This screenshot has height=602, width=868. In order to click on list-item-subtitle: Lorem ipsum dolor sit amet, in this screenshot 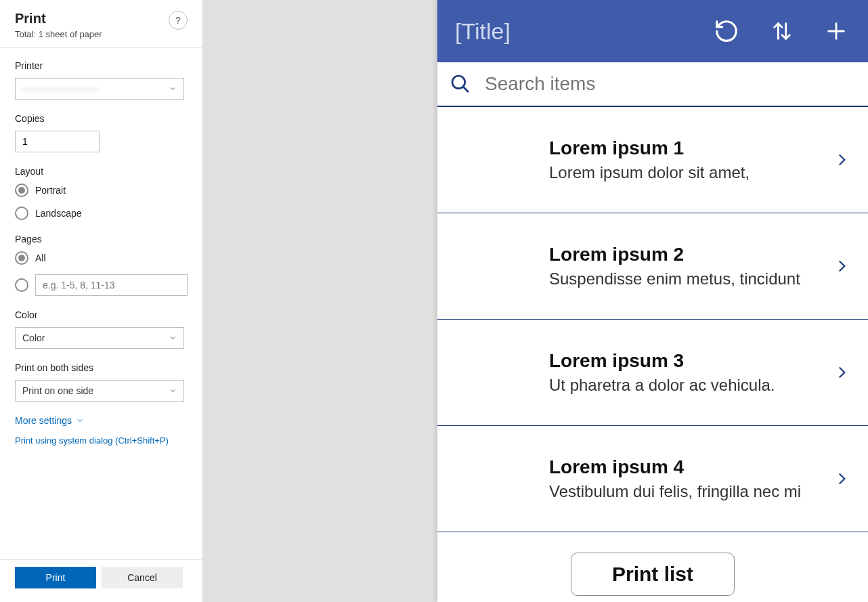, I will do `click(649, 173)`.